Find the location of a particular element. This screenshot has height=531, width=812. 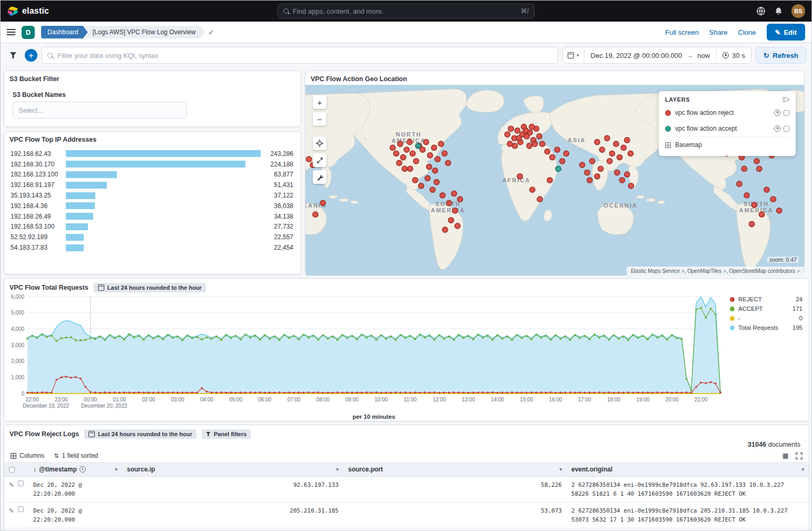

accept-geo-point is located at coordinates (558, 169).